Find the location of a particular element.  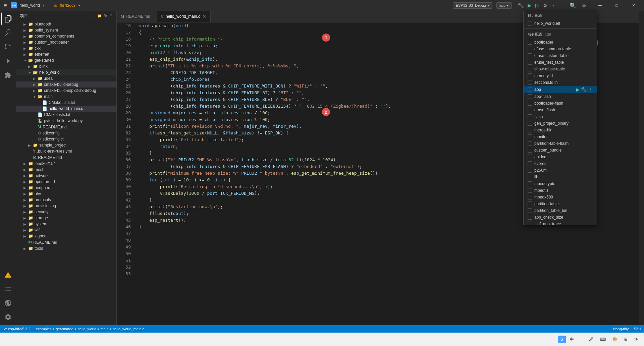

clang-tidy-status: .clang-tidy is located at coordinates (620, 329).